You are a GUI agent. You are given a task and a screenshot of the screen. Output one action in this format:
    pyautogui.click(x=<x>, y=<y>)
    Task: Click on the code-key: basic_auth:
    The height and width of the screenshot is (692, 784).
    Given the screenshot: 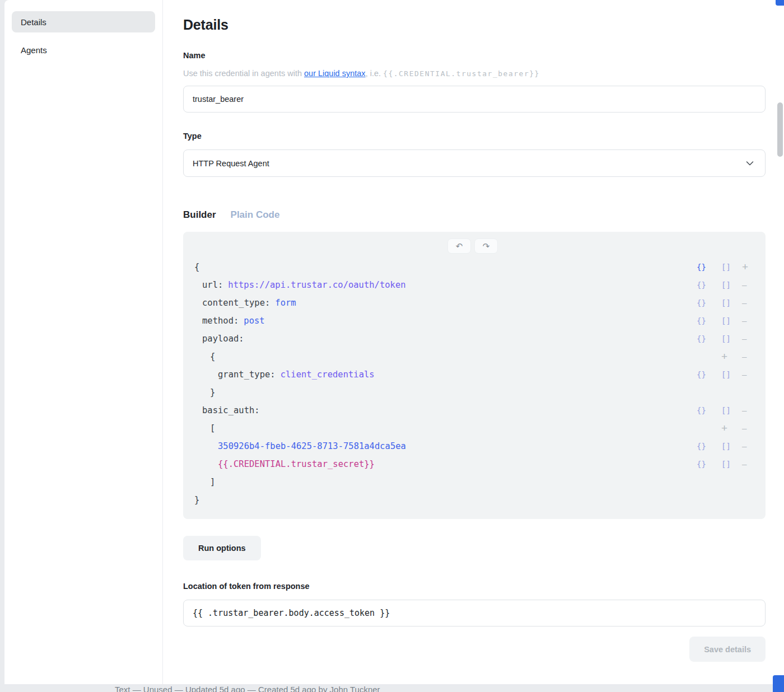 What is the action you would take?
    pyautogui.click(x=231, y=410)
    